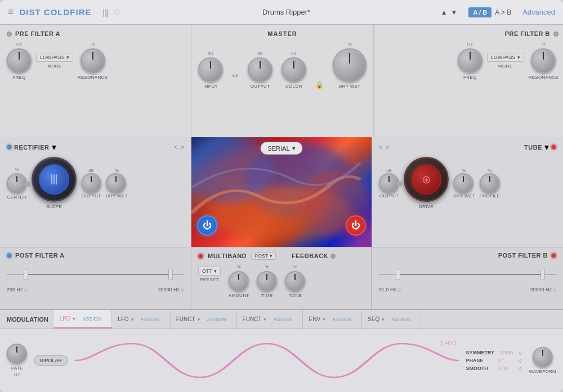  I want to click on smooth-label: SMOOTH, so click(477, 368).